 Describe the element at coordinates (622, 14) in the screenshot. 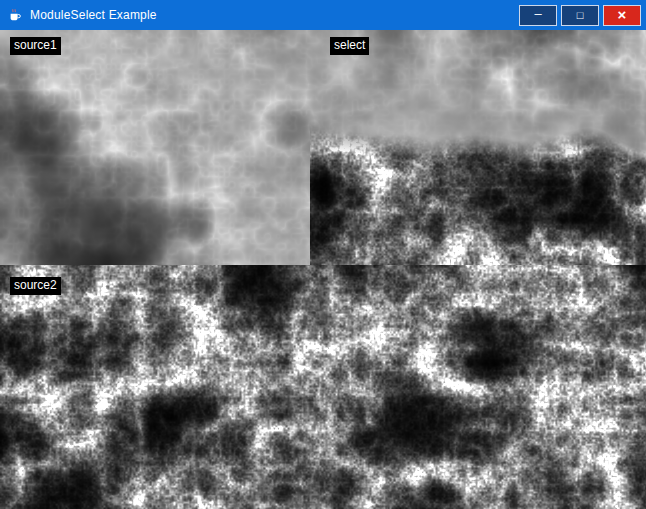

I see `close-icon: ×` at that location.